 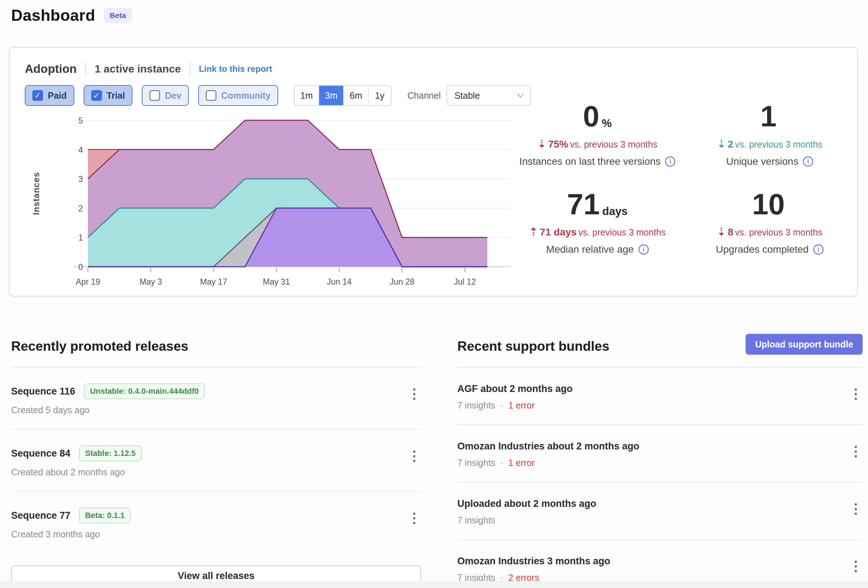 I want to click on bundle-row: Uploaded about 2 months ago 7 insights, so click(x=660, y=510).